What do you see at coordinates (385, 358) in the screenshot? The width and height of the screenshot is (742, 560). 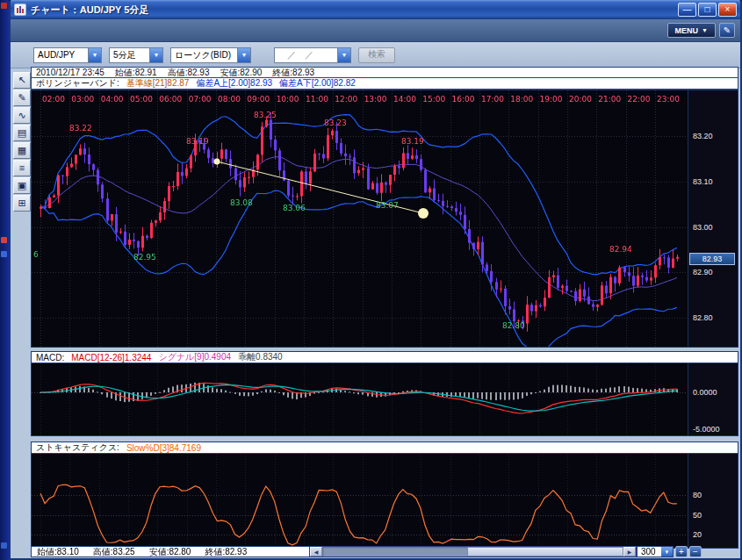 I see `macd-header: MACD: MACD[12-26]1.3244 シグナル[9]0.4904 乖離…` at bounding box center [385, 358].